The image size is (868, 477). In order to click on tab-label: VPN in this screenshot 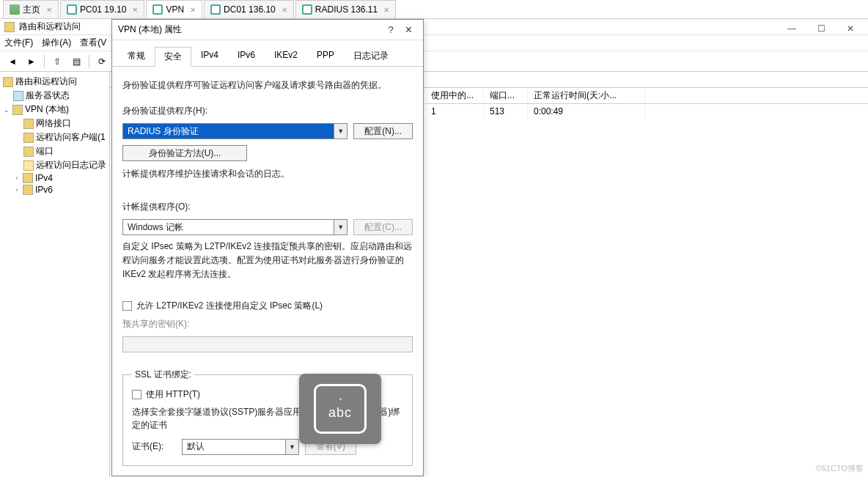, I will do `click(174, 10)`.